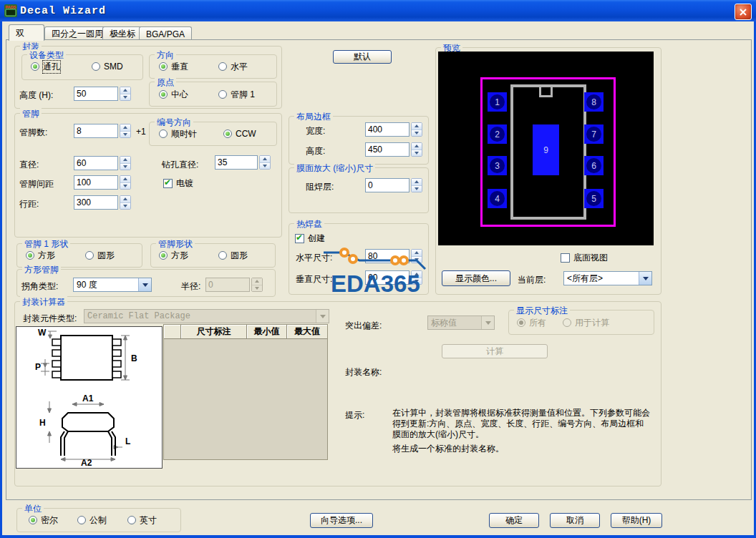  Describe the element at coordinates (546, 150) in the screenshot. I see `preview-center-pad: 9` at that location.